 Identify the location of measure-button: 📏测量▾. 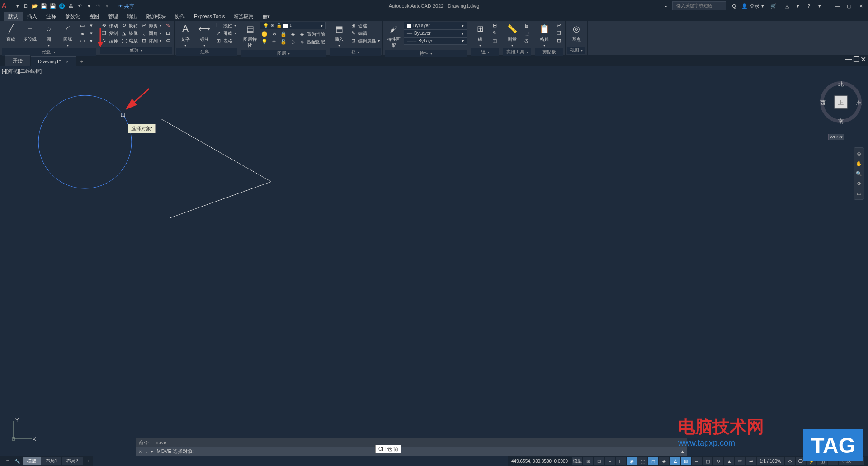
(512, 35).